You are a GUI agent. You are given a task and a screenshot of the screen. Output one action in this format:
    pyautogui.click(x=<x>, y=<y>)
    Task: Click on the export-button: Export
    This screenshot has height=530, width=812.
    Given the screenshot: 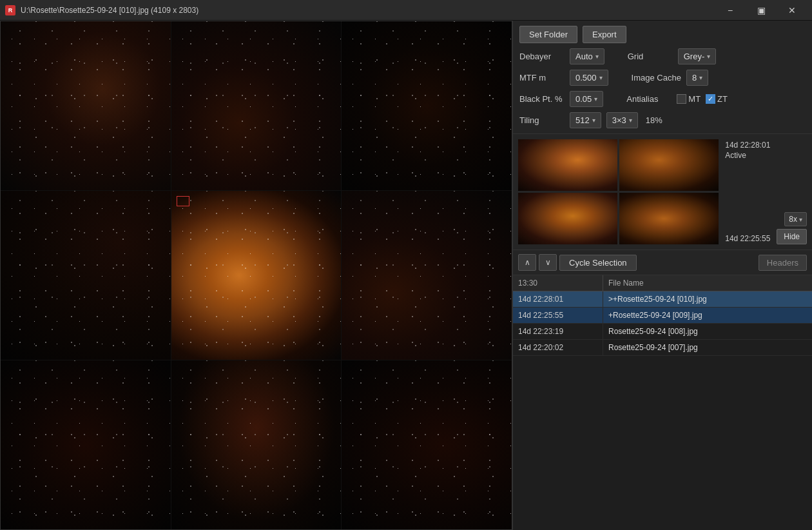 What is the action you would take?
    pyautogui.click(x=604, y=35)
    